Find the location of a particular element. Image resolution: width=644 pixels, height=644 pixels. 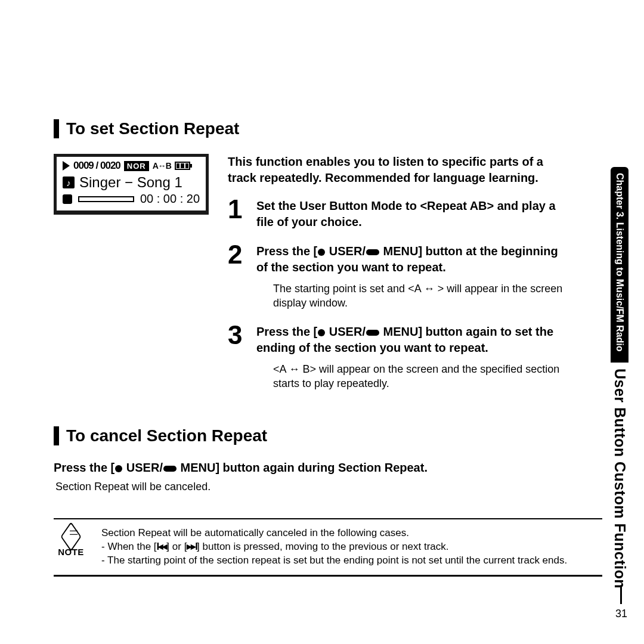

step-number: 2 is located at coordinates (237, 277).